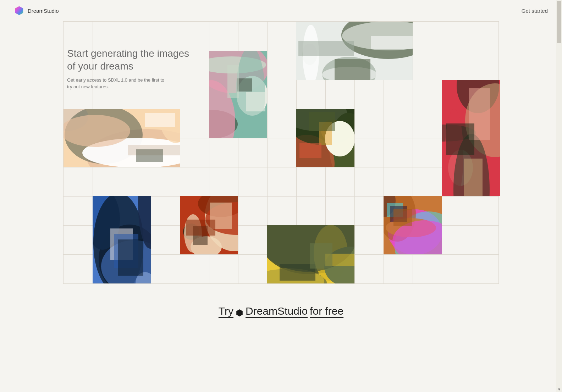  I want to click on gallery-tile-scifi-soldier, so click(122, 240).